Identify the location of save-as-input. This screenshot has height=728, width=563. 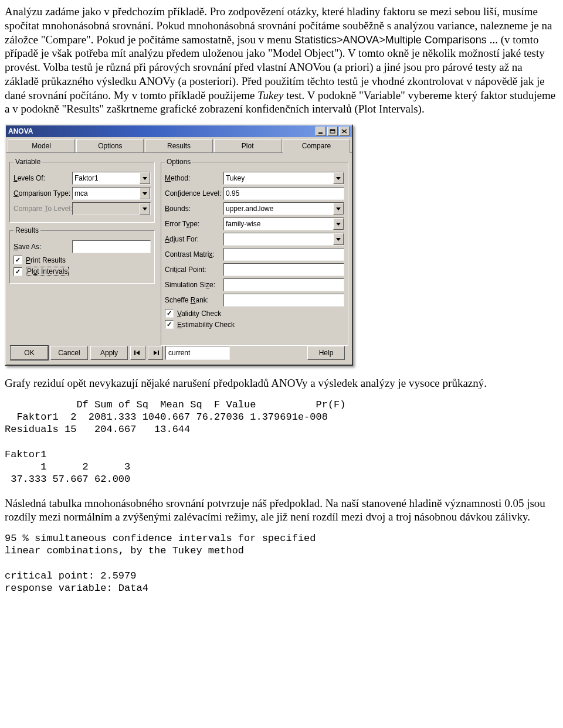
(111, 247).